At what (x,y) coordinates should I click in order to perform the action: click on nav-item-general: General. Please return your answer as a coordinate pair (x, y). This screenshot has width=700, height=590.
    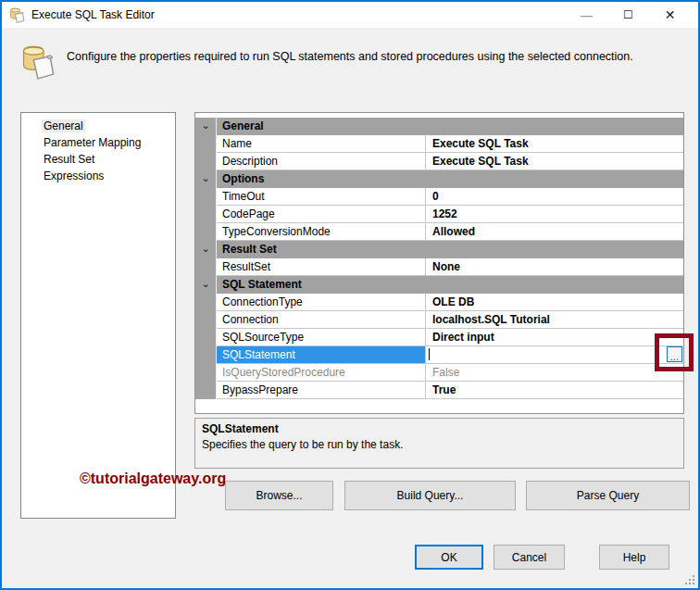
    Looking at the image, I should click on (98, 126).